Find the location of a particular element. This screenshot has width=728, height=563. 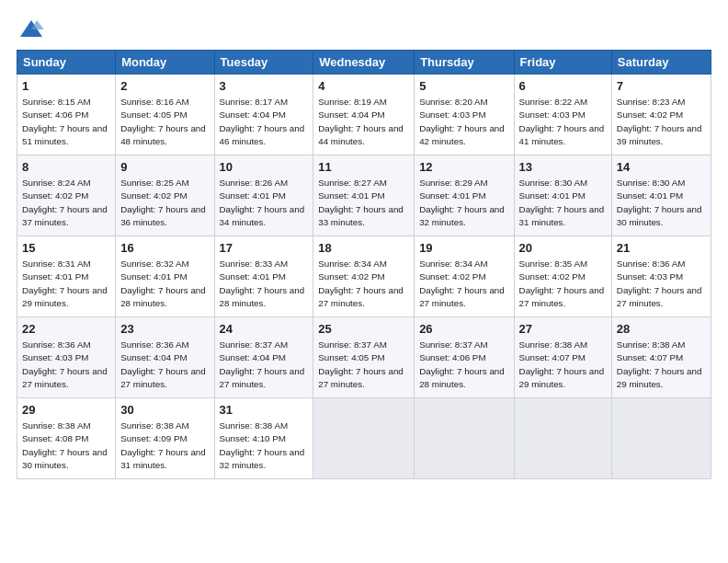

day-number: 10 is located at coordinates (265, 167).